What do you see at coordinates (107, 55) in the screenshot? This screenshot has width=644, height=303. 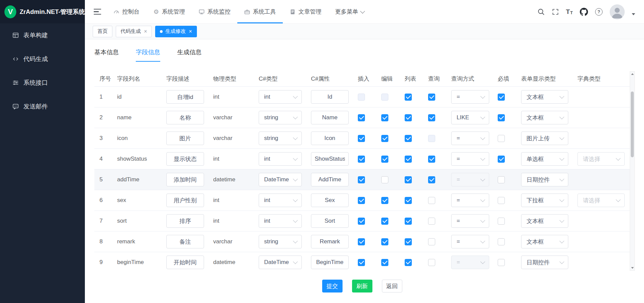 I see `tab-basic-info: 基本信息` at bounding box center [107, 55].